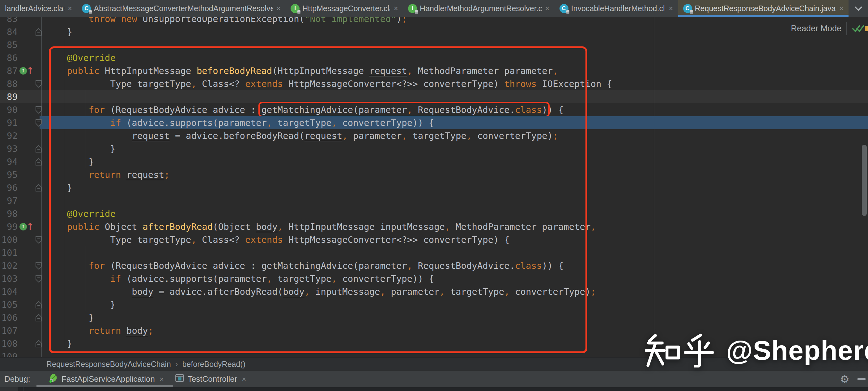 The width and height of the screenshot is (868, 391). I want to click on code-line-text: body = advice.afterBodyRead(body, inputM…, so click(457, 292).